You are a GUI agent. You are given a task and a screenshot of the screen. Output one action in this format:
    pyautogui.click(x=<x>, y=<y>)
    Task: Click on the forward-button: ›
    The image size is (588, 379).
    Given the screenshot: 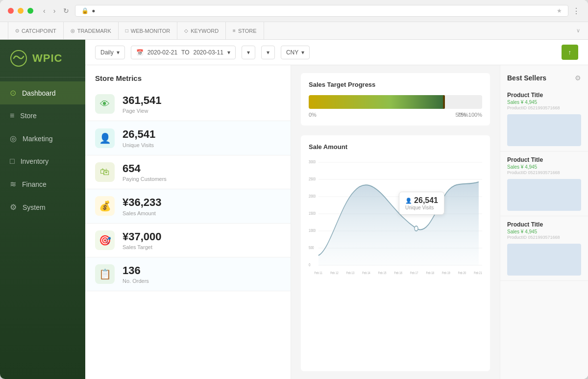 What is the action you would take?
    pyautogui.click(x=55, y=11)
    